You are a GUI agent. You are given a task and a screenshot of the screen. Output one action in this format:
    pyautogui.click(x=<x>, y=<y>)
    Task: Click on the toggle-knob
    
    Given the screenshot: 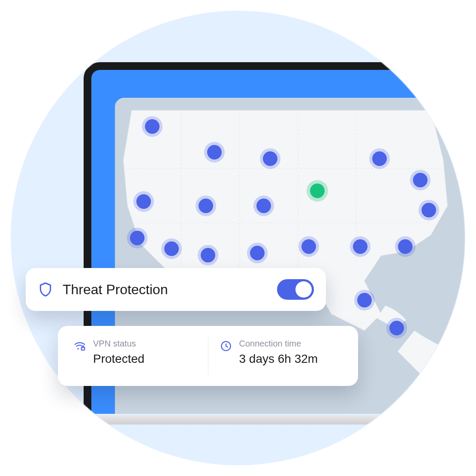 What is the action you would take?
    pyautogui.click(x=304, y=289)
    